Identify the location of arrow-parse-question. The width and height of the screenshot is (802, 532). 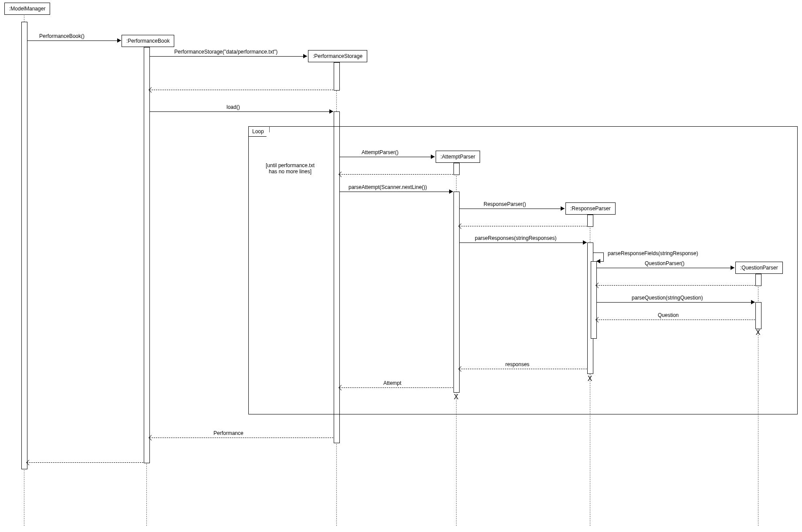
(676, 302).